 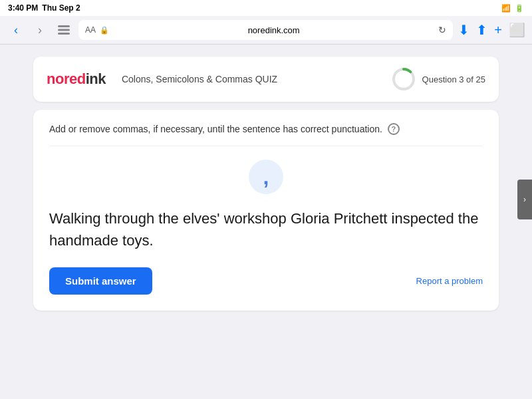 I want to click on date-display: Thu Sep 2, so click(x=61, y=8).